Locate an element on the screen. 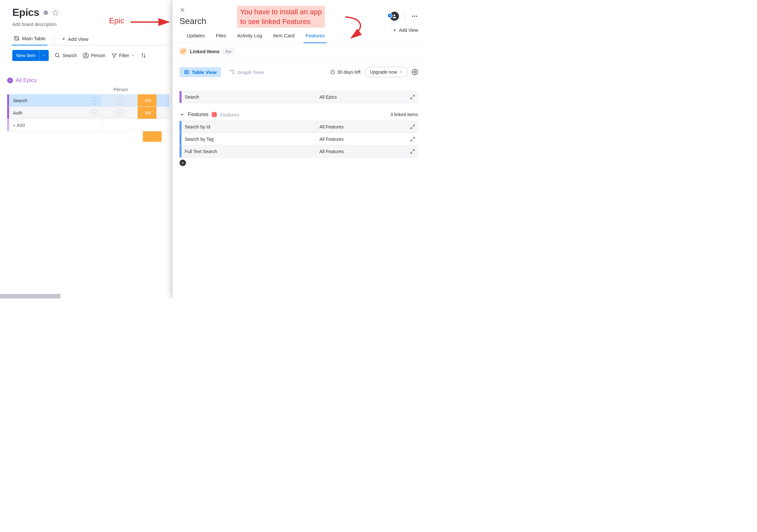  graph-view-toggle: Graph View is located at coordinates (247, 72).